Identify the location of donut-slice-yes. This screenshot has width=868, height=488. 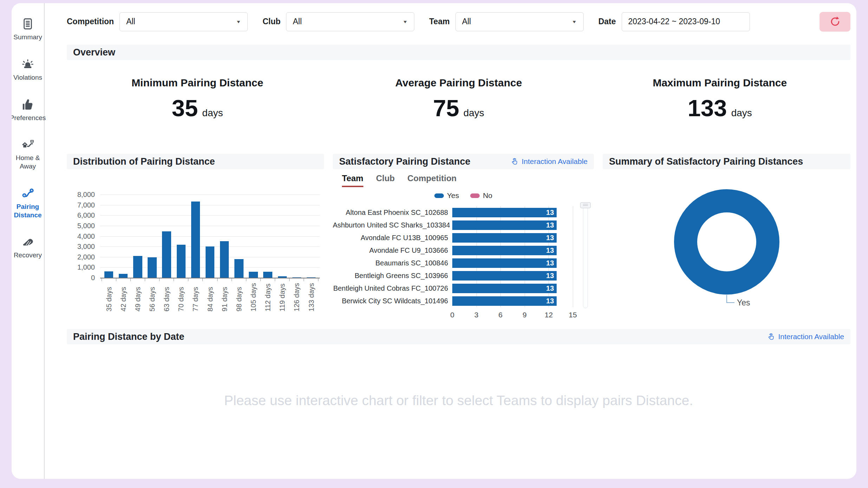
(727, 242).